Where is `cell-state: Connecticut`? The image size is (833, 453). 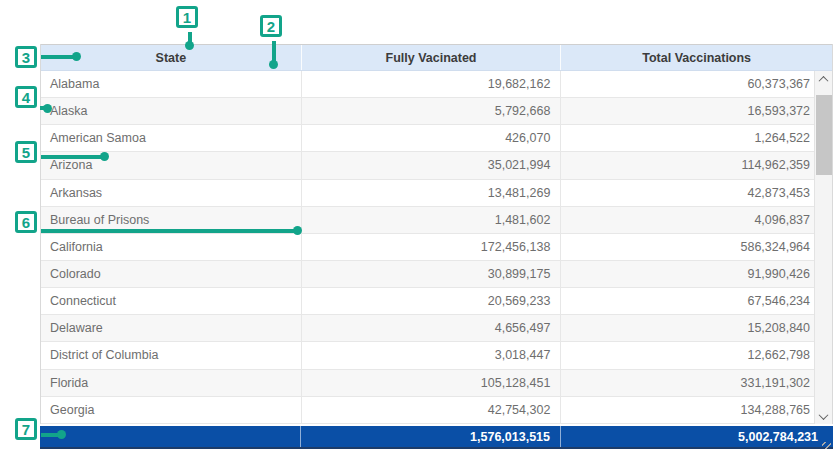
cell-state: Connecticut is located at coordinates (172, 301).